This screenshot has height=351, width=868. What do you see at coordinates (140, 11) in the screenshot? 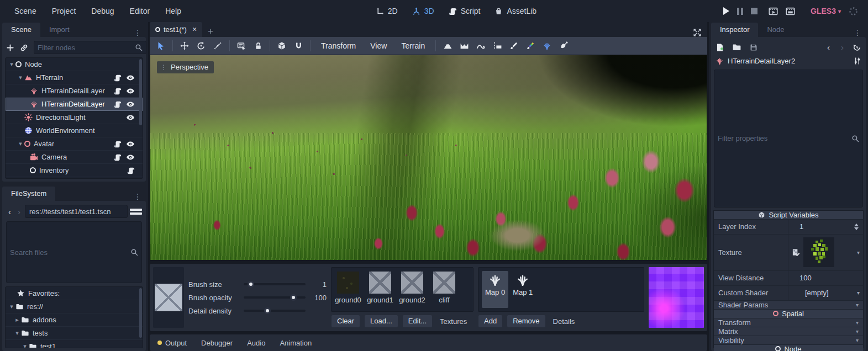
I see `menu-editor: Editor` at bounding box center [140, 11].